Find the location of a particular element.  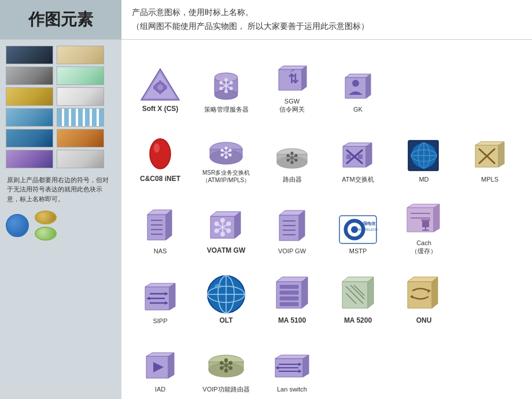

cc08-icon is located at coordinates (160, 153).